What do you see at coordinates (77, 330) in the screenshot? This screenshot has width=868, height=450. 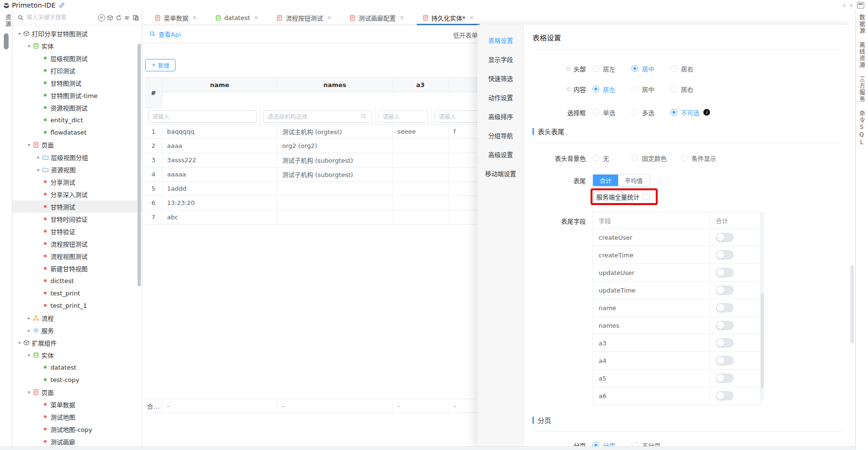 I see `tree-item: ▸服务` at bounding box center [77, 330].